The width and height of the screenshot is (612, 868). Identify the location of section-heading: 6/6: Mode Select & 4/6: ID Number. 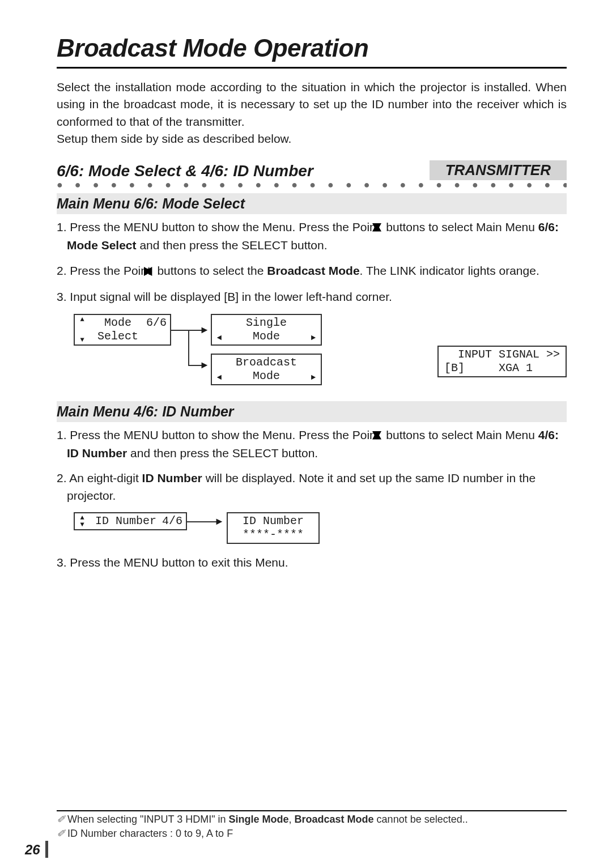
(185, 171).